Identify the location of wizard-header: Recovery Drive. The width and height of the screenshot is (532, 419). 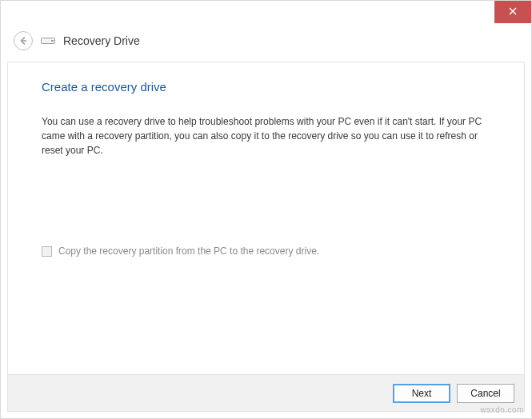
(266, 42).